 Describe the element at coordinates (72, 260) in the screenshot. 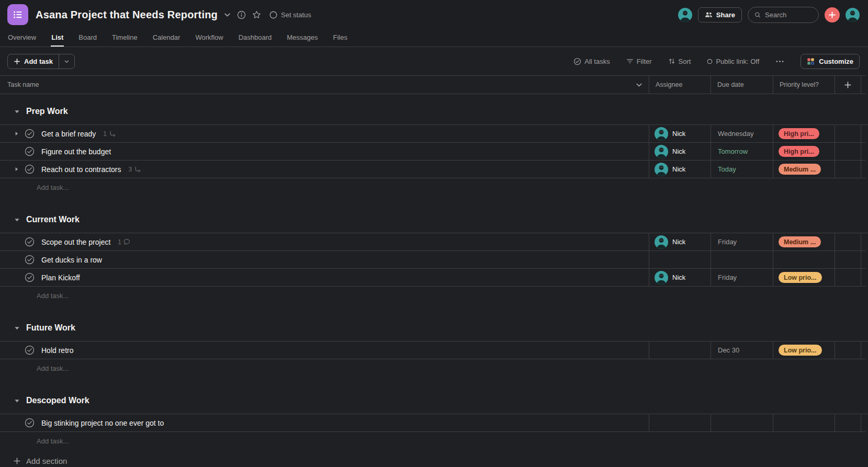

I see `task-name: Get ducks in a row` at that location.